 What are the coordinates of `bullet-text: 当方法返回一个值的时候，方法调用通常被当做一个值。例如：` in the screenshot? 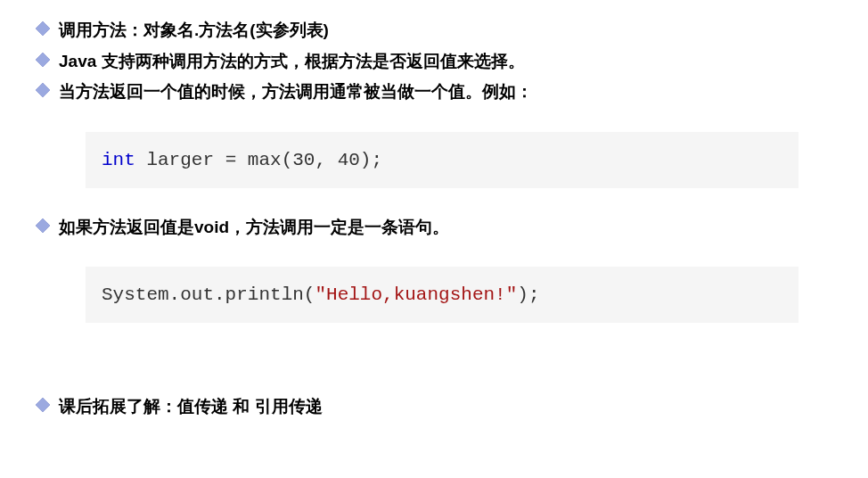 It's located at (296, 93).